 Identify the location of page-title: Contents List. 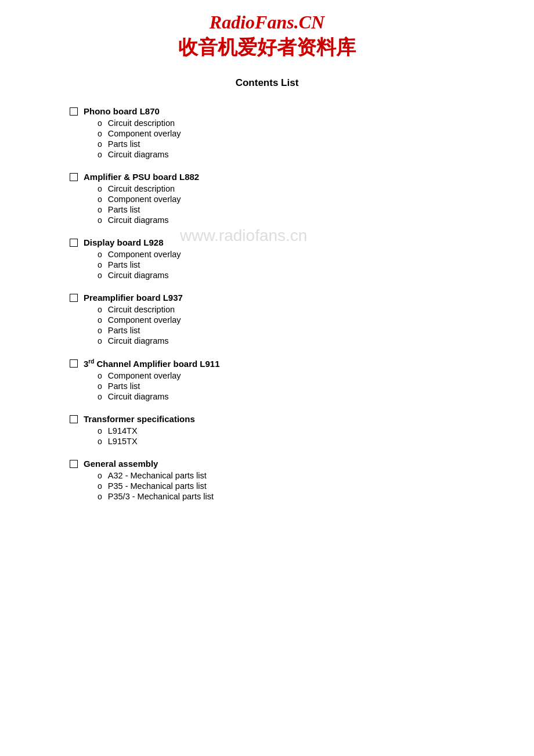
(267, 83).